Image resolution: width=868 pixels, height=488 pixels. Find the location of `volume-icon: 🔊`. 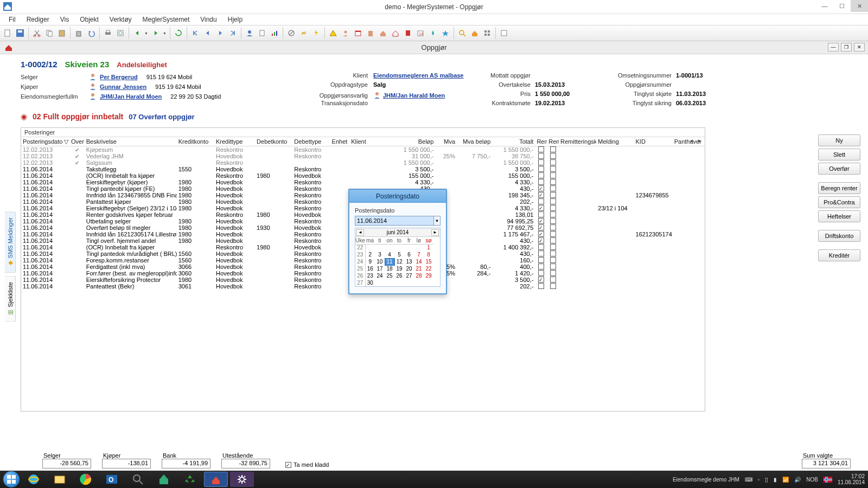

volume-icon: 🔊 is located at coordinates (797, 479).